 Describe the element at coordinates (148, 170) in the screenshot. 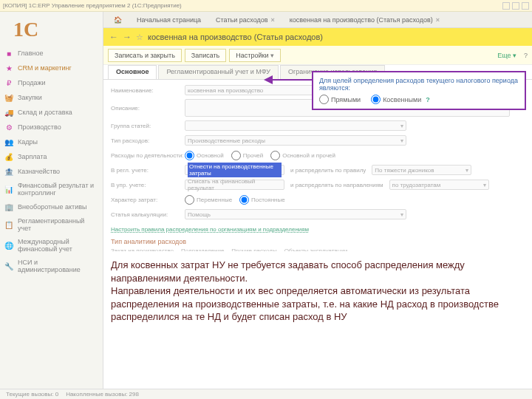

I see `regl-label: В регл. учете:` at that location.